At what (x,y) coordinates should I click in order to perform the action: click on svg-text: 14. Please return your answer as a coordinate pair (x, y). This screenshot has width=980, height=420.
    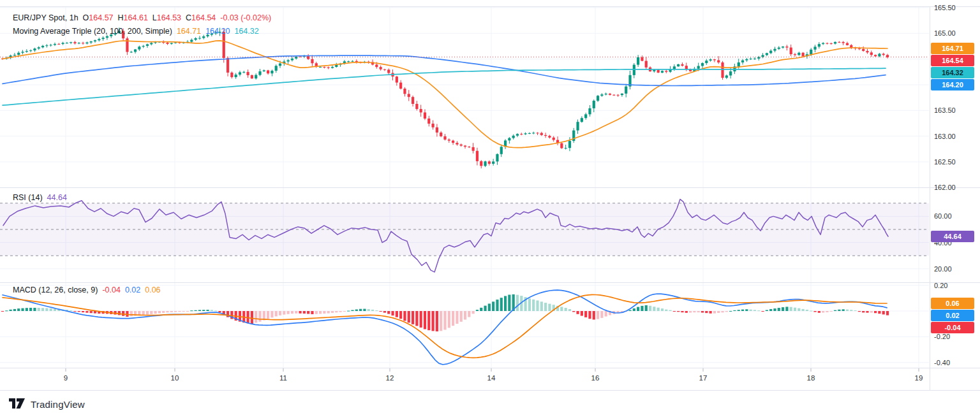
    Looking at the image, I should click on (491, 378).